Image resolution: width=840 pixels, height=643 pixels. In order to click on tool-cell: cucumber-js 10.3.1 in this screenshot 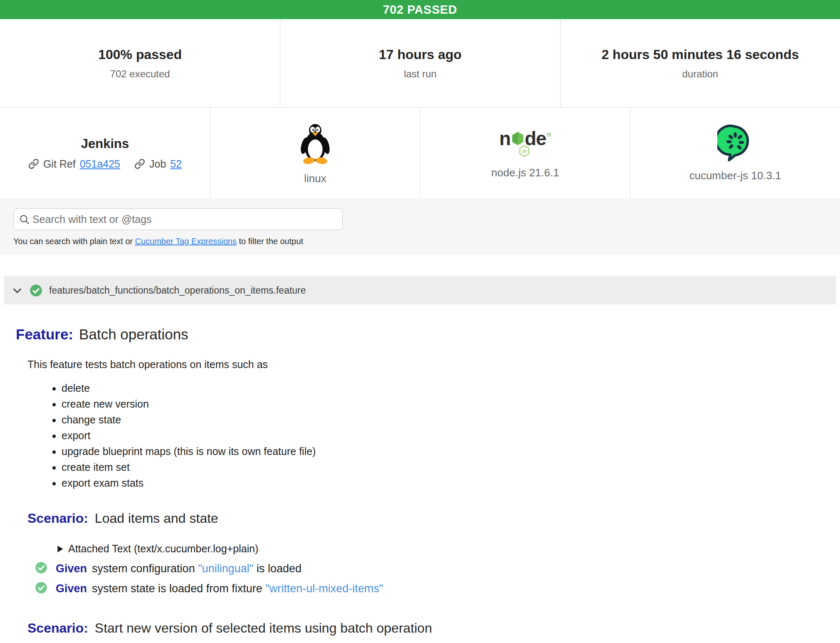, I will do `click(735, 153)`.